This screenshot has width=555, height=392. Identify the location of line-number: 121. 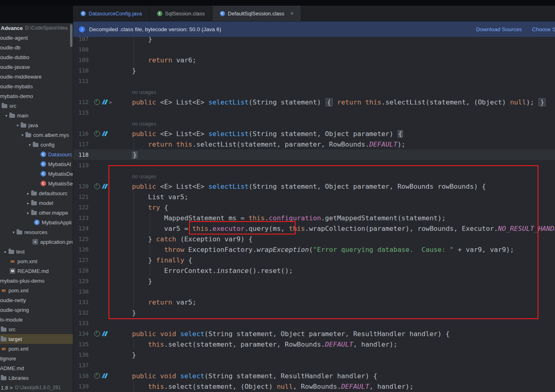
(81, 197).